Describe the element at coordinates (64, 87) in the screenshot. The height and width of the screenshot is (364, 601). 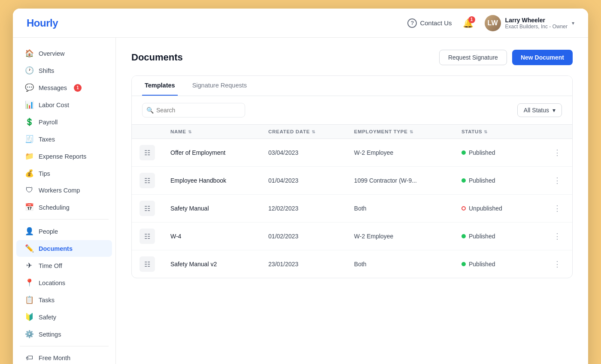
I see `sidebar-item-messages: 💬 Messages 1` at that location.